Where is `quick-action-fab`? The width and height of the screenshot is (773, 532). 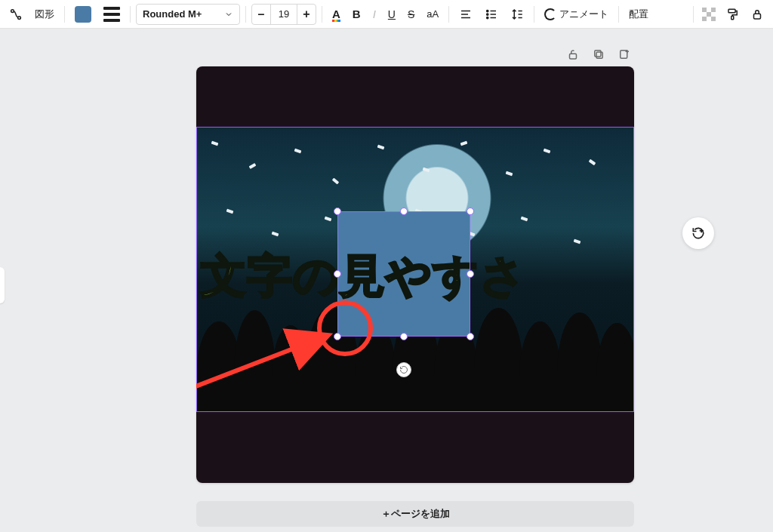 quick-action-fab is located at coordinates (698, 233).